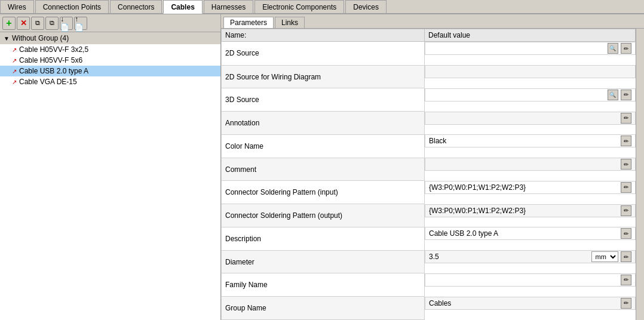  I want to click on tab-devices: Devices, so click(366, 7).